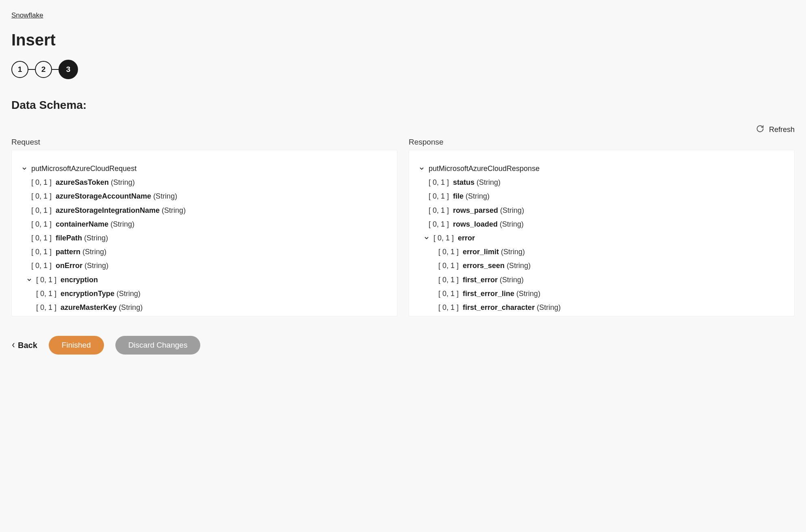  What do you see at coordinates (403, 345) in the screenshot?
I see `footer-actions: Back Finished Discard Changes` at bounding box center [403, 345].